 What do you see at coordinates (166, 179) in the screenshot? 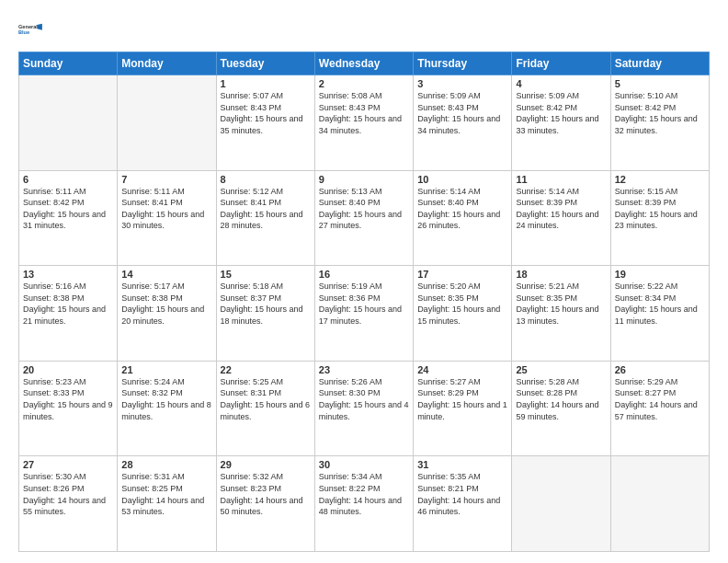
I see `day-number: 7` at bounding box center [166, 179].